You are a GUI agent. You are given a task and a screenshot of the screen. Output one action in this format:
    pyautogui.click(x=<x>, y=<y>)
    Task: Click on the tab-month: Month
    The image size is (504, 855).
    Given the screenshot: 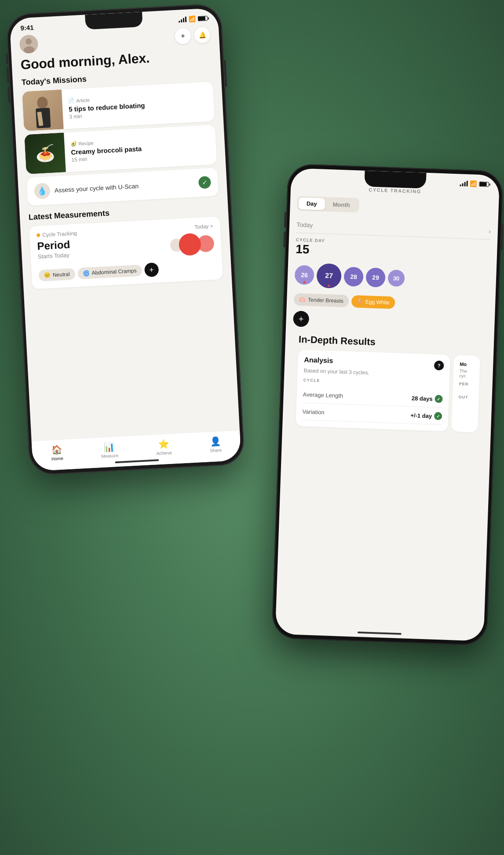 What is the action you would take?
    pyautogui.click(x=341, y=205)
    